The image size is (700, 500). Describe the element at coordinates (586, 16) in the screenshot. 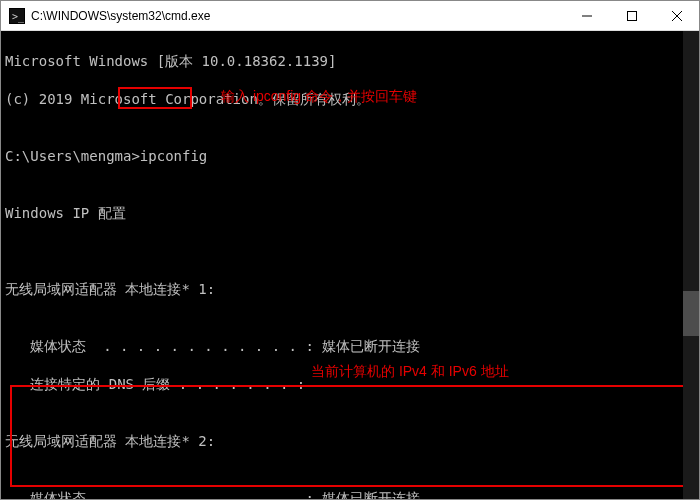

I see `minimize-button` at that location.